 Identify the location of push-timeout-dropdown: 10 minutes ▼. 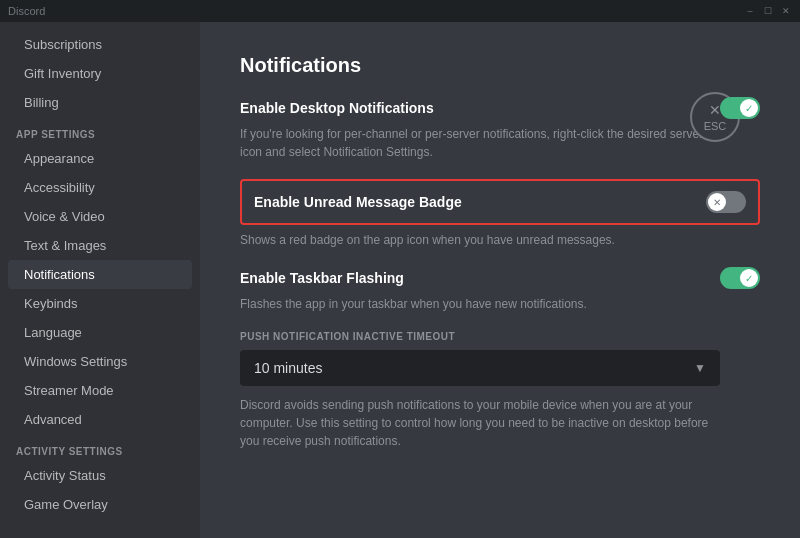
(480, 368).